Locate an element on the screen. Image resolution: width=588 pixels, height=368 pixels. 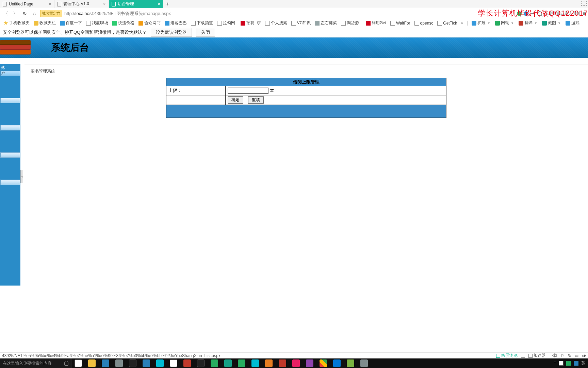
bookmark-item: 个人搜索 is located at coordinates (276, 23).